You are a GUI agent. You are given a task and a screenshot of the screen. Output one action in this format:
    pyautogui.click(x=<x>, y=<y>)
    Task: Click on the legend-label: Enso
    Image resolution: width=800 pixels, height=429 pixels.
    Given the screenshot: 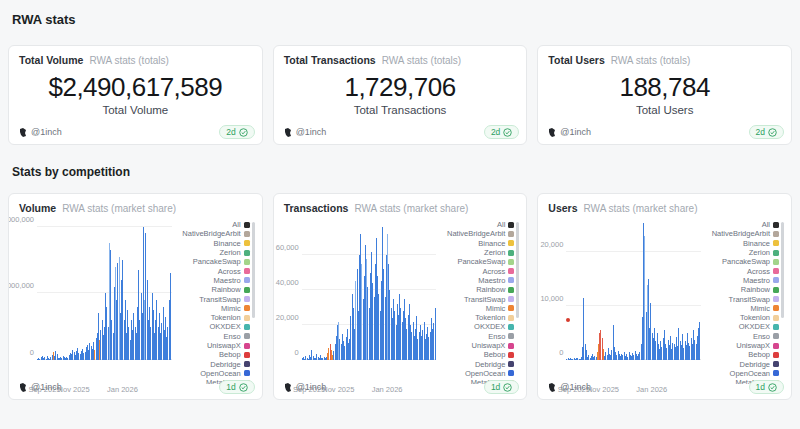 What is the action you would take?
    pyautogui.click(x=496, y=336)
    